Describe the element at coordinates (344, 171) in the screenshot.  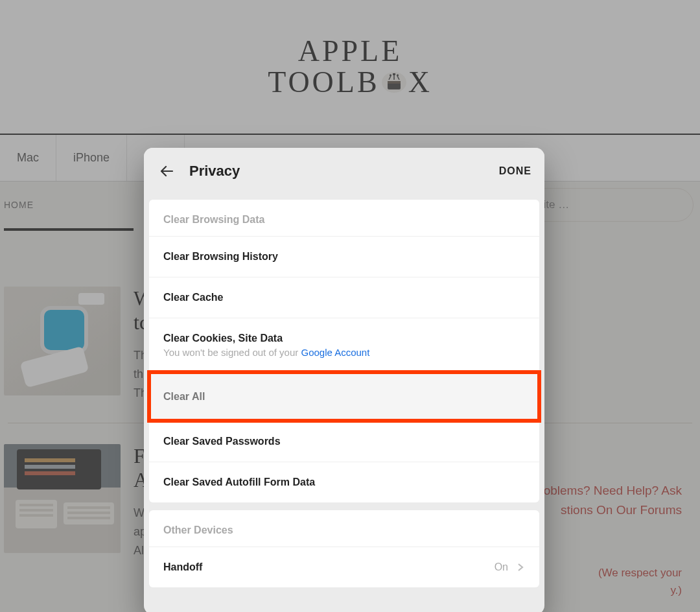
I see `modal-header: Privacy DONE` at that location.